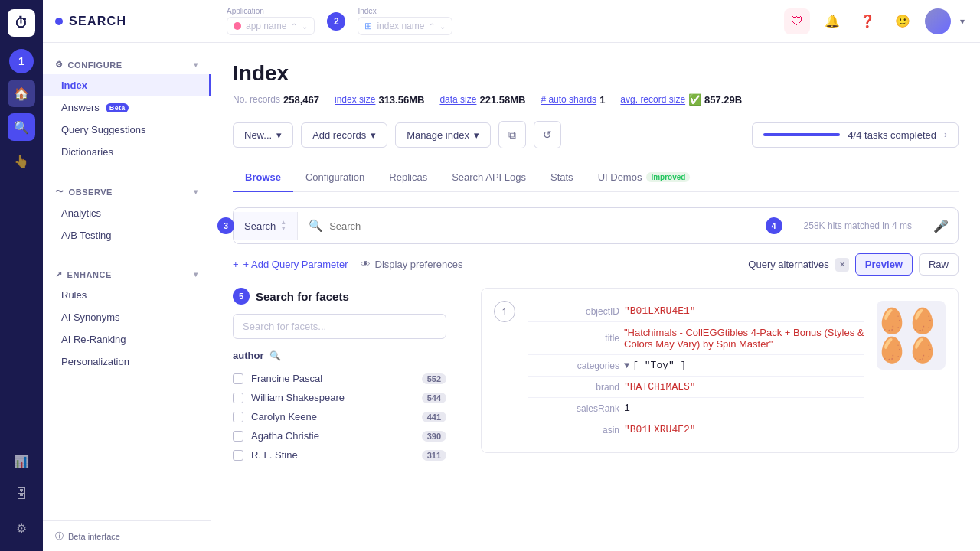 This screenshot has height=551, width=980. Describe the element at coordinates (90, 275) in the screenshot. I see `enhance-label: ENHANCE` at that location.